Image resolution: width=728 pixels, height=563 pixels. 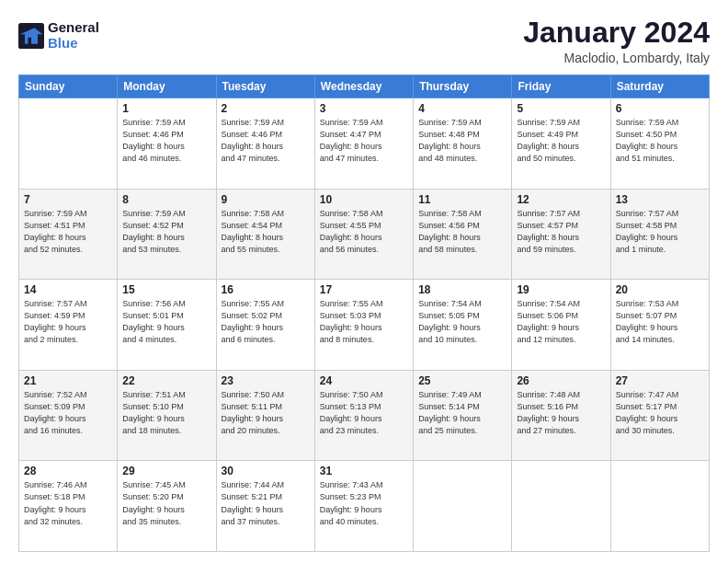 I want to click on day-info: Sunrise: 7:48 AM Sunset: 5:16 PM Dayligh…, so click(x=561, y=413).